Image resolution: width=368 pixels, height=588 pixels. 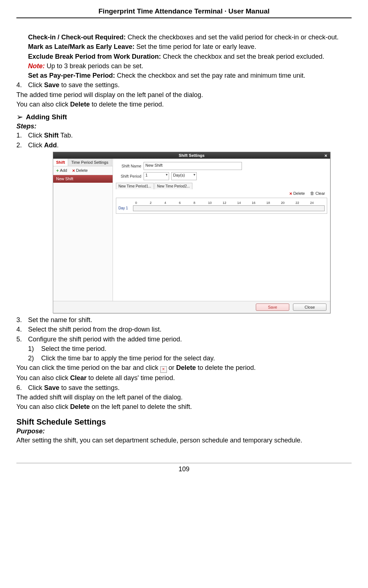 I want to click on tab-shift: Shift, so click(x=60, y=162).